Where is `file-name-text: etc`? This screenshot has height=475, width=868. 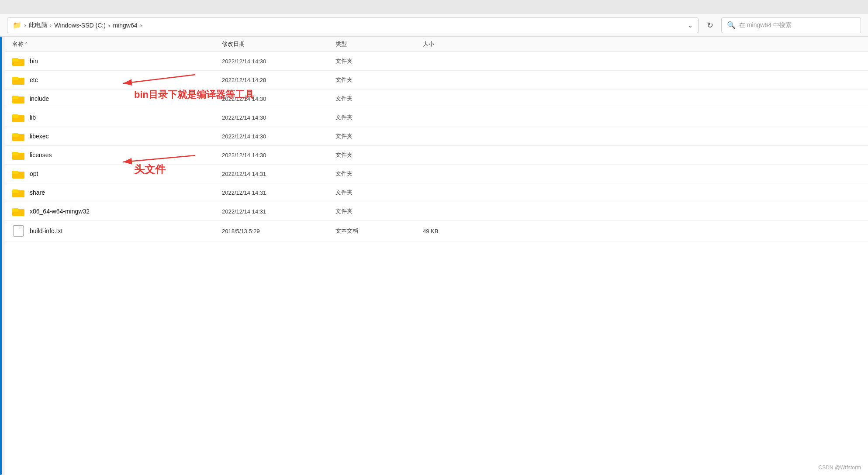 file-name-text: etc is located at coordinates (34, 80).